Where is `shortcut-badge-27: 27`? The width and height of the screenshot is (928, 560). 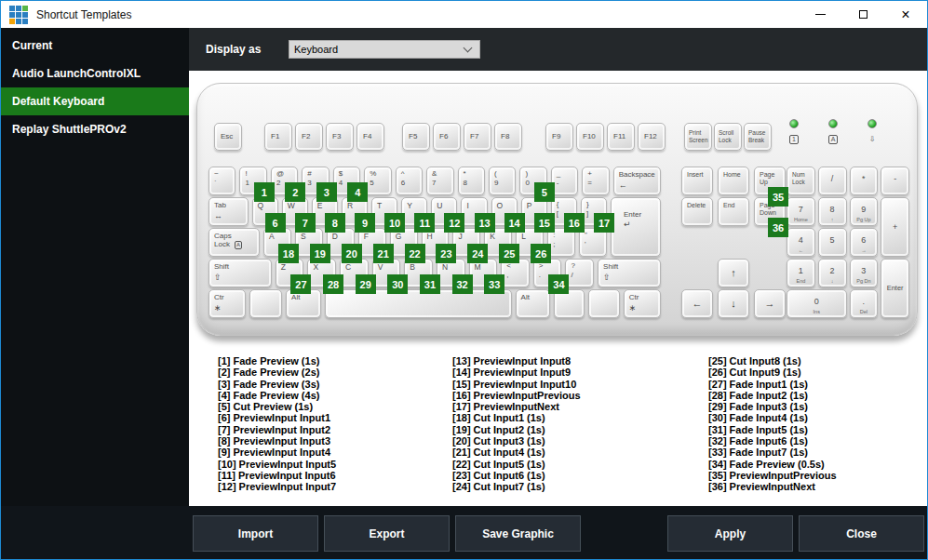
shortcut-badge-27: 27 is located at coordinates (301, 285).